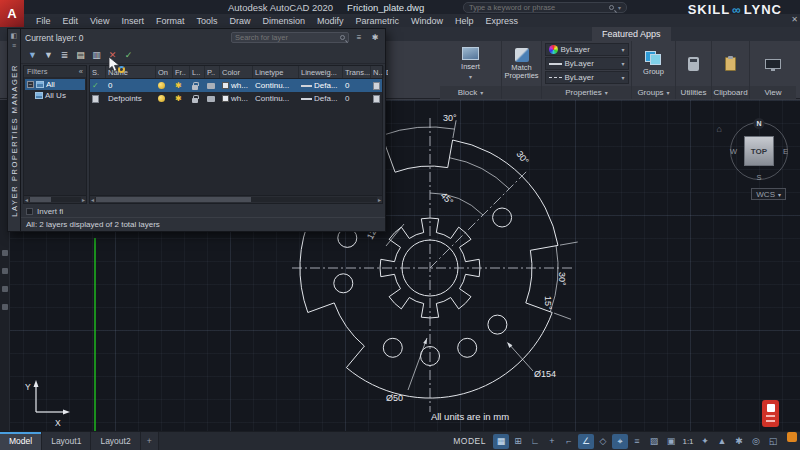  I want to click on lineweight-icon: ≡, so click(637, 442).